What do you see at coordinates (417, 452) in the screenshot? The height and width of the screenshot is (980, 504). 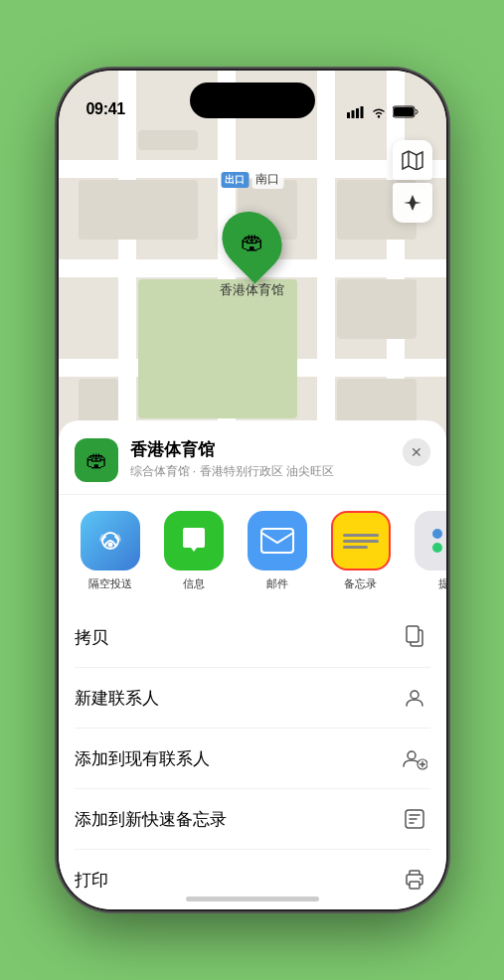 I see `close-icon: ✕` at bounding box center [417, 452].